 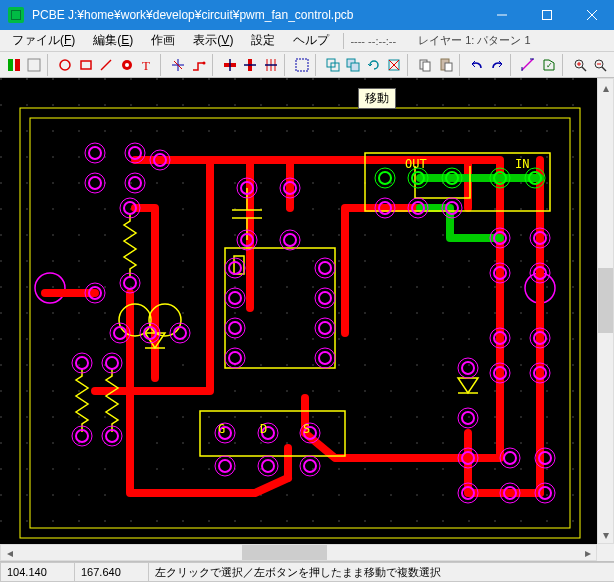 I want to click on menu-status: ---- --:--:--, so click(x=373, y=41).